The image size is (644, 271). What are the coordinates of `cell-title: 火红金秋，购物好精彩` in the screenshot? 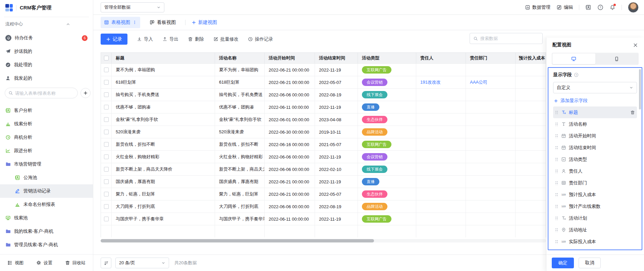 It's located at (163, 157).